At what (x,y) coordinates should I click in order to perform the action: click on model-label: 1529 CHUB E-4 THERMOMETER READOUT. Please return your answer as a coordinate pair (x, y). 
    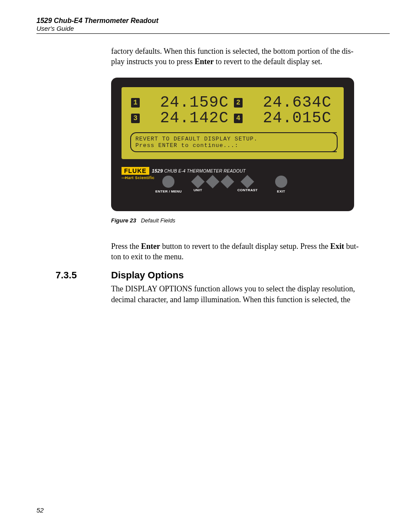
    Looking at the image, I should click on (199, 171).